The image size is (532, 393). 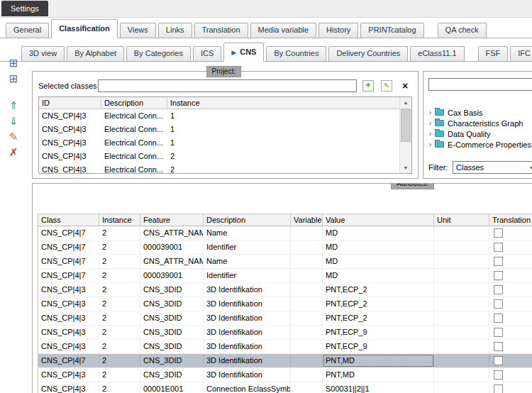 I want to click on tab-ifc: ▶IFC, so click(x=521, y=54).